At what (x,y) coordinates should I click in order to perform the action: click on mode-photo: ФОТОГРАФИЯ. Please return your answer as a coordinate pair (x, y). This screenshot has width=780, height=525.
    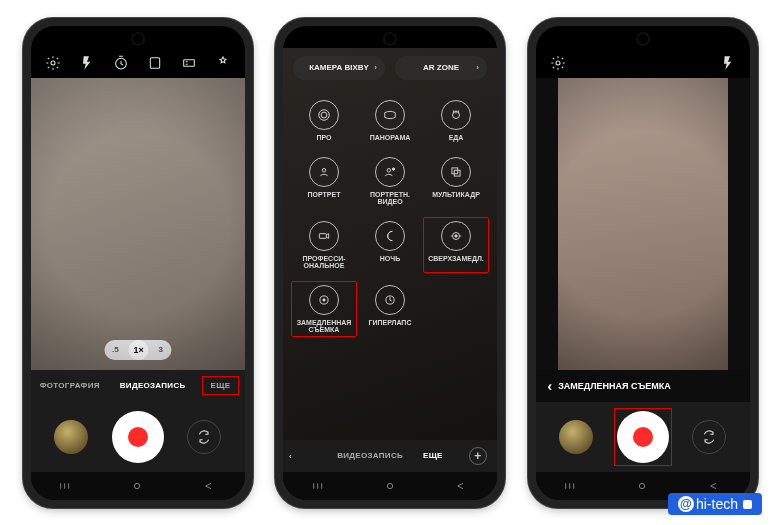
    Looking at the image, I should click on (70, 386).